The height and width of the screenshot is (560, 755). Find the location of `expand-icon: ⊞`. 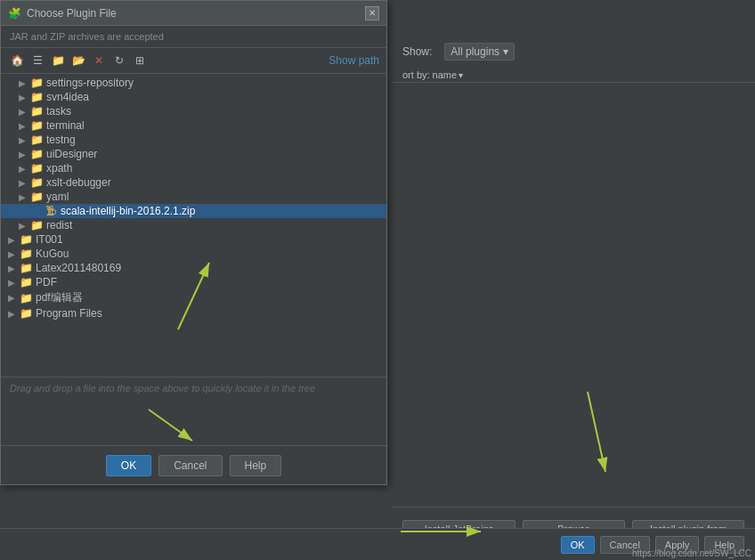

expand-icon: ⊞ is located at coordinates (140, 61).